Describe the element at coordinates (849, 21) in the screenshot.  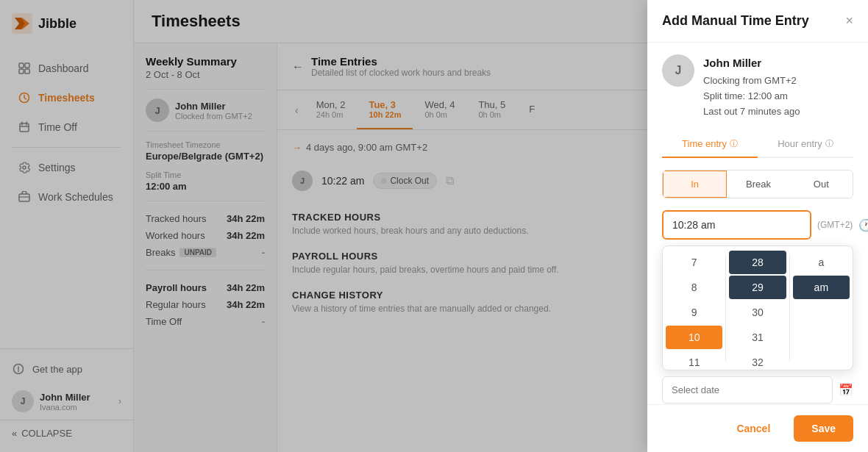
I see `modal-close-button: ×` at that location.